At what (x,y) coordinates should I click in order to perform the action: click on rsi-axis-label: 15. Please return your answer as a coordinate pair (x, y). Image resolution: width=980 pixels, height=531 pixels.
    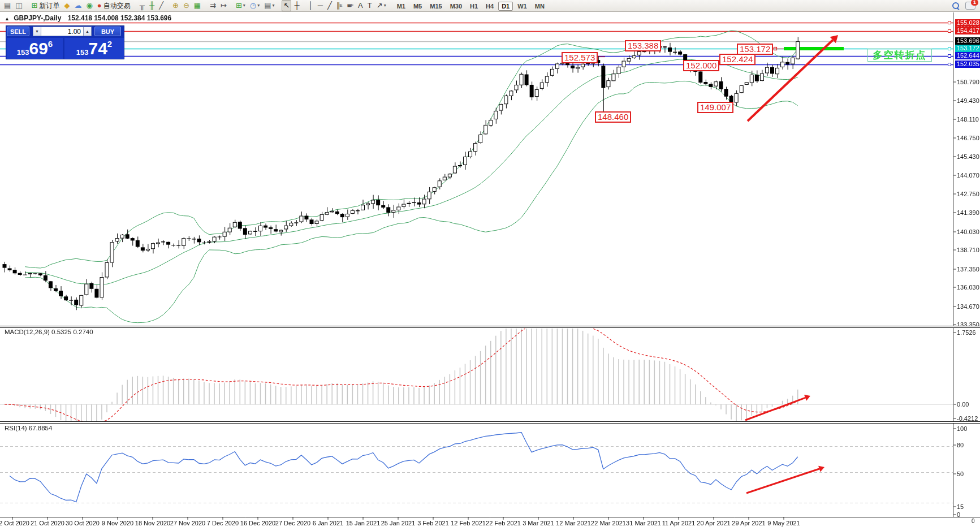
    Looking at the image, I should click on (968, 507).